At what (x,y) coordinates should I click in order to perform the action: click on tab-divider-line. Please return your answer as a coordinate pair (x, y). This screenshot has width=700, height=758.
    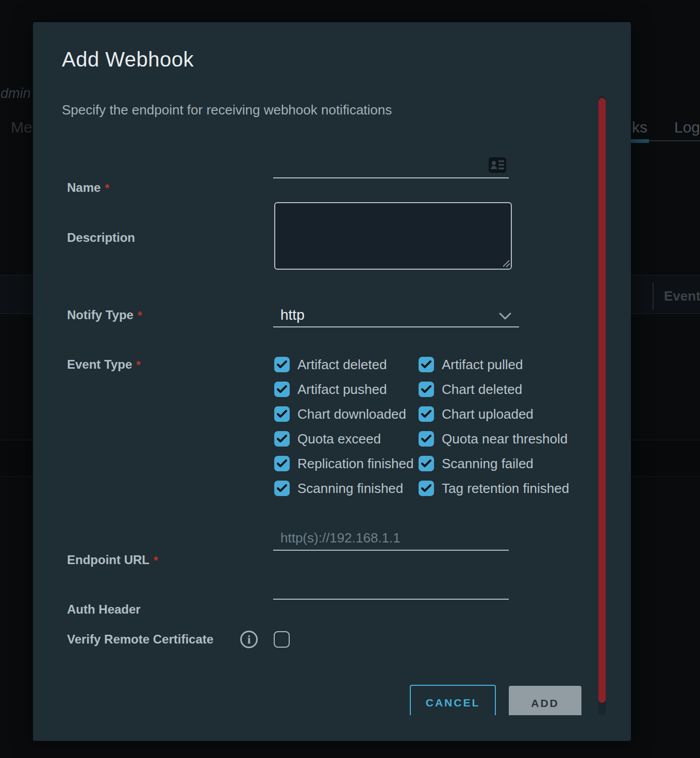
    Looking at the image, I should click on (674, 141).